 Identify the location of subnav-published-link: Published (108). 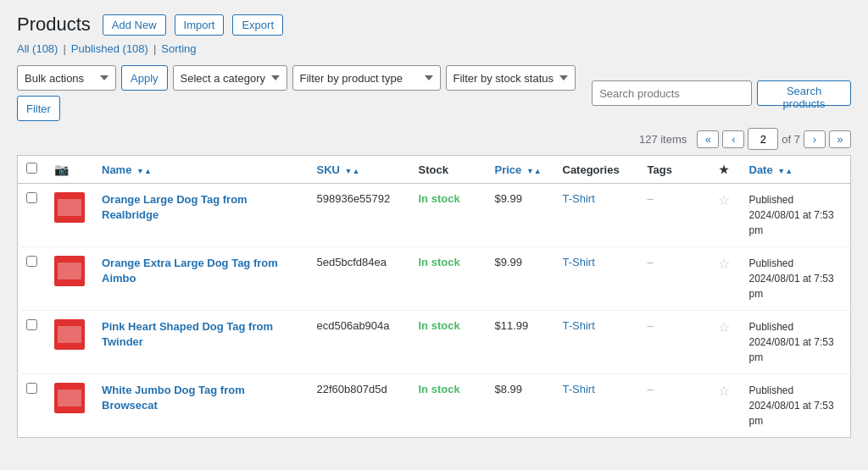
(110, 49).